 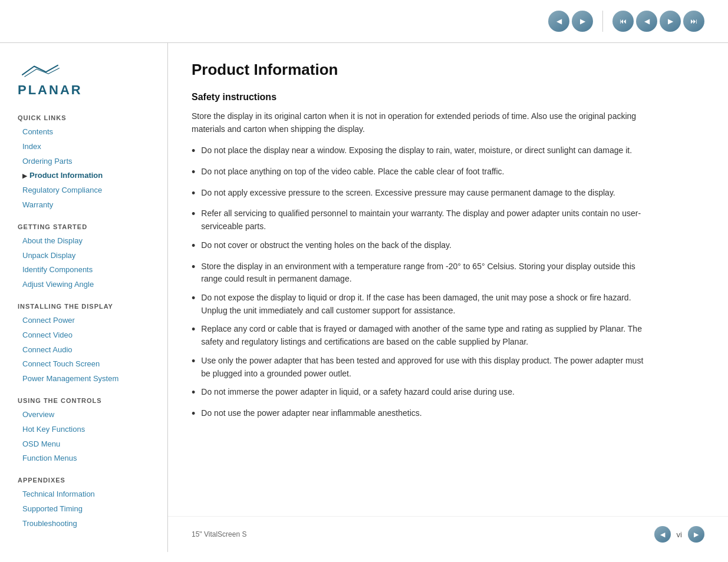 I want to click on sidebar-link-3-0: Overview, so click(x=87, y=415).